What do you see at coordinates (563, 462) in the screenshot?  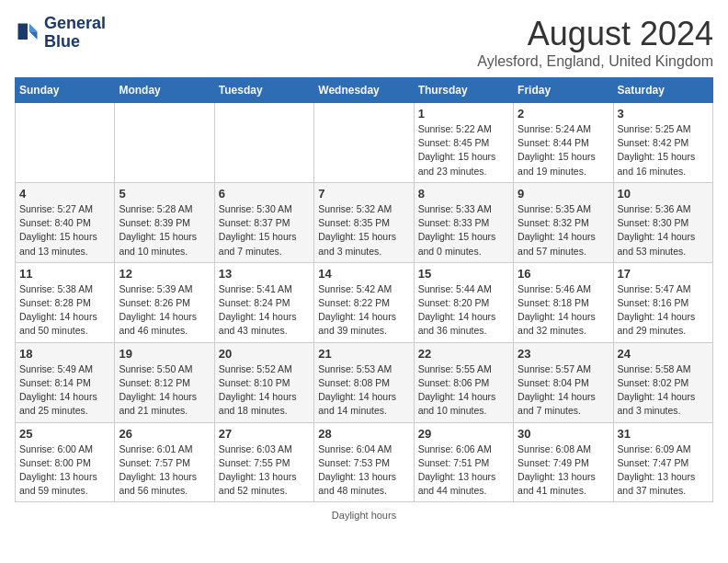 I see `calendar-cell: 30Sunrise: 6:08 AM Sunset: 7:49 PM Dayli…` at bounding box center [563, 462].